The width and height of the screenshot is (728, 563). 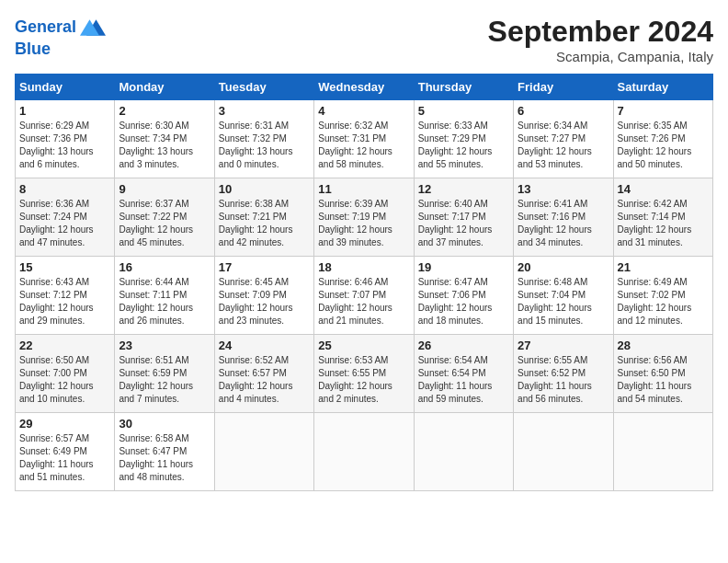 What do you see at coordinates (265, 346) in the screenshot?
I see `day-number: 24` at bounding box center [265, 346].